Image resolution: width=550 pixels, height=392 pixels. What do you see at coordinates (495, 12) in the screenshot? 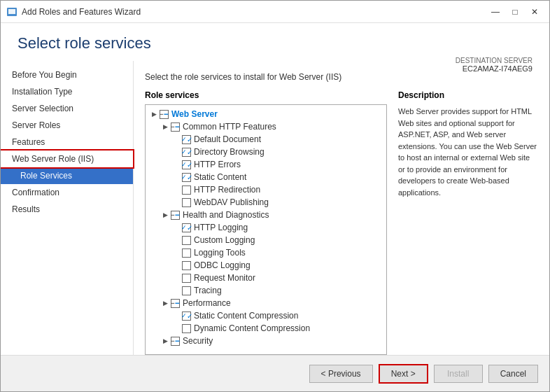
I see `minimize-button: —` at bounding box center [495, 12].